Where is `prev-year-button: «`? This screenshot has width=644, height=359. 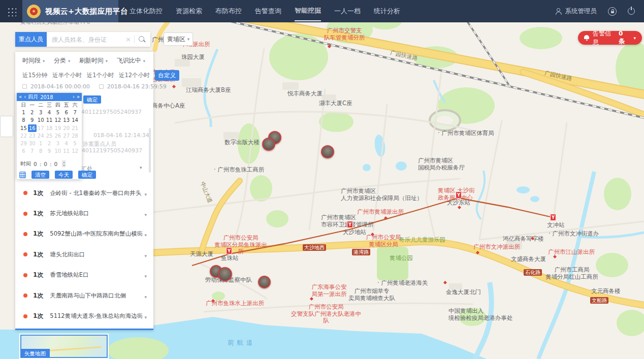 prev-year-button: « is located at coordinates (20, 97).